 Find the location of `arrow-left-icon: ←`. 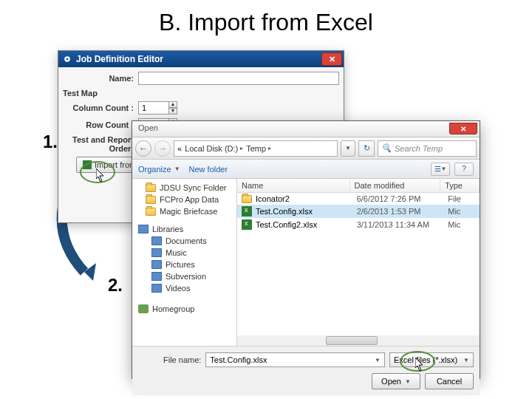

arrow-left-icon: ← is located at coordinates (143, 149).